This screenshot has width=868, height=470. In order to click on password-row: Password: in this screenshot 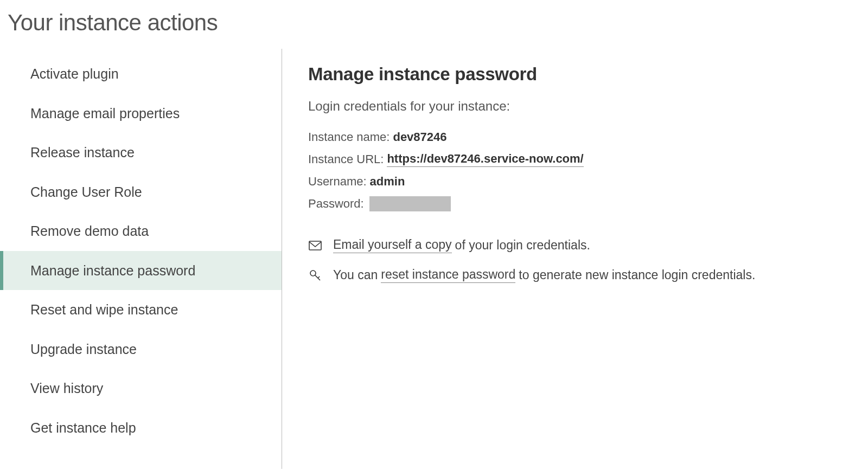, I will do `click(588, 204)`.